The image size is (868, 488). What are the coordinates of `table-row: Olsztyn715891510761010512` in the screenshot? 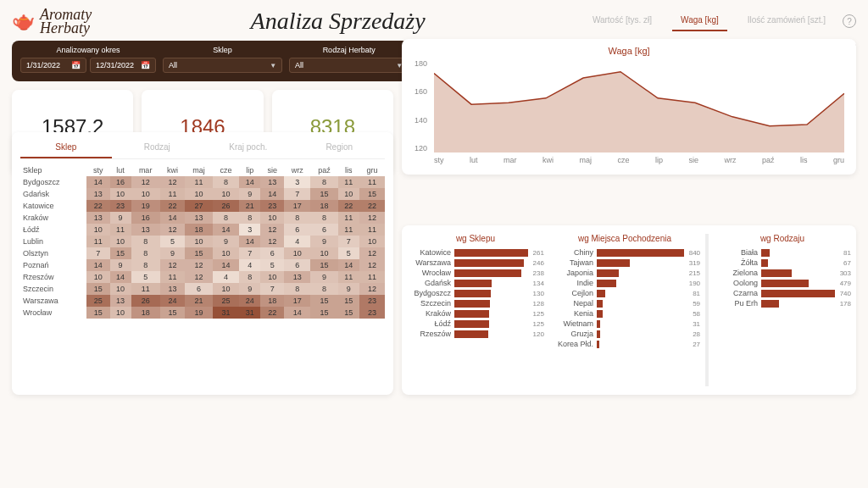 It's located at (203, 253).